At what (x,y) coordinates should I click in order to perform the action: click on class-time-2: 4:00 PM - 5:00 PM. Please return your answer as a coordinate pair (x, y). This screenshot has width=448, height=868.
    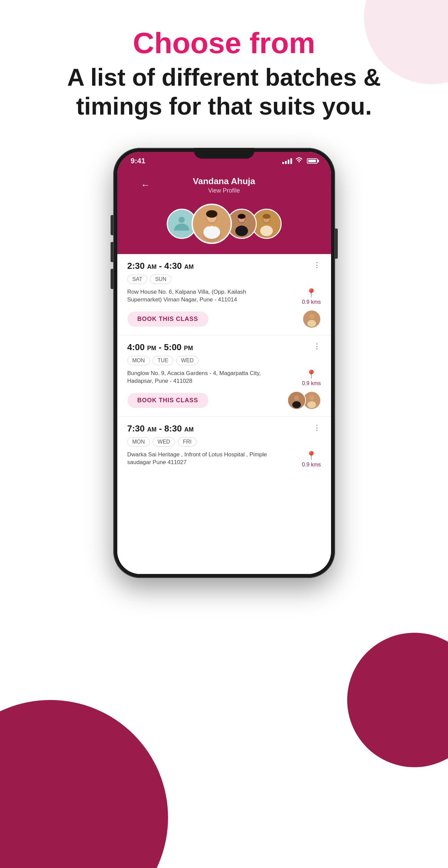
    Looking at the image, I should click on (160, 347).